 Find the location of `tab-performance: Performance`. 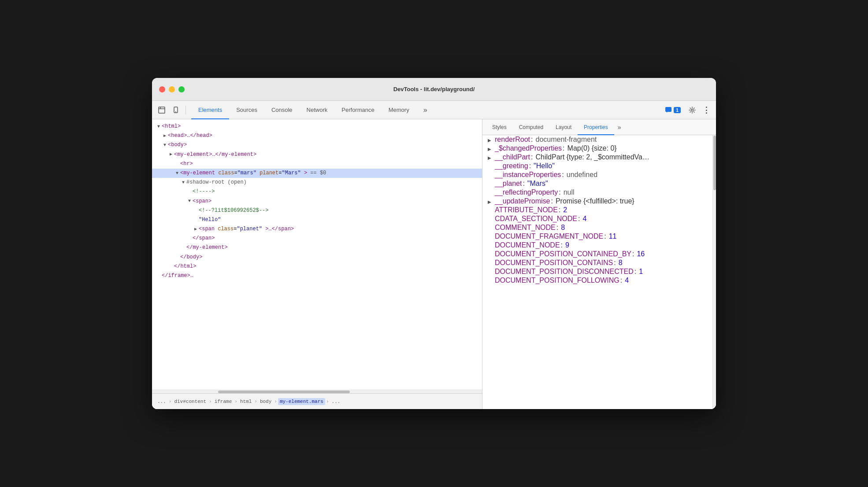

tab-performance: Performance is located at coordinates (358, 110).